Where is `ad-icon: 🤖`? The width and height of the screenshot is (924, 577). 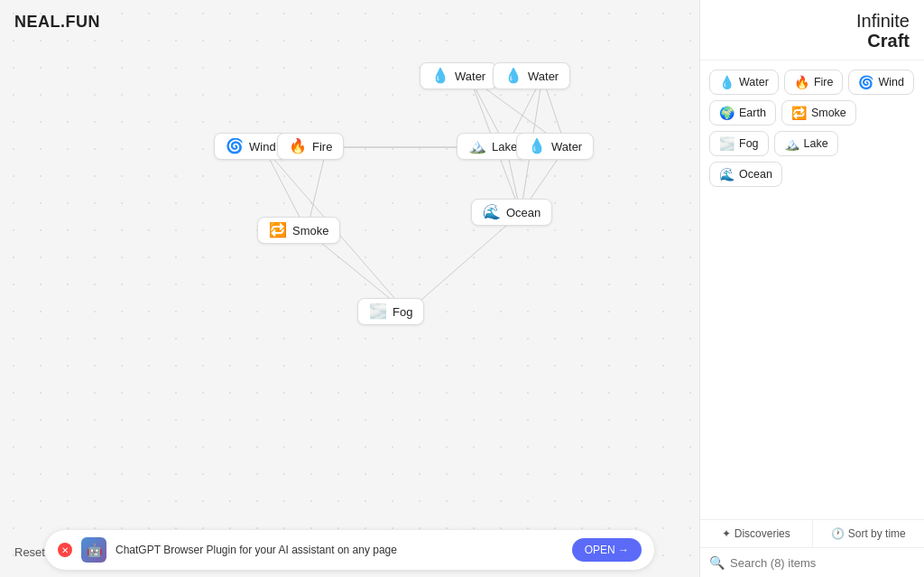 ad-icon: 🤖 is located at coordinates (94, 550).